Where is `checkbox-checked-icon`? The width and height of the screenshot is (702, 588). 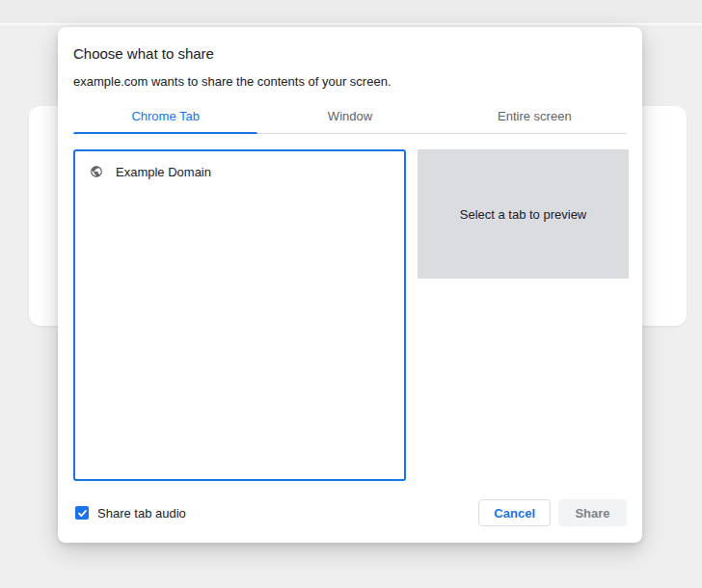 checkbox-checked-icon is located at coordinates (82, 513).